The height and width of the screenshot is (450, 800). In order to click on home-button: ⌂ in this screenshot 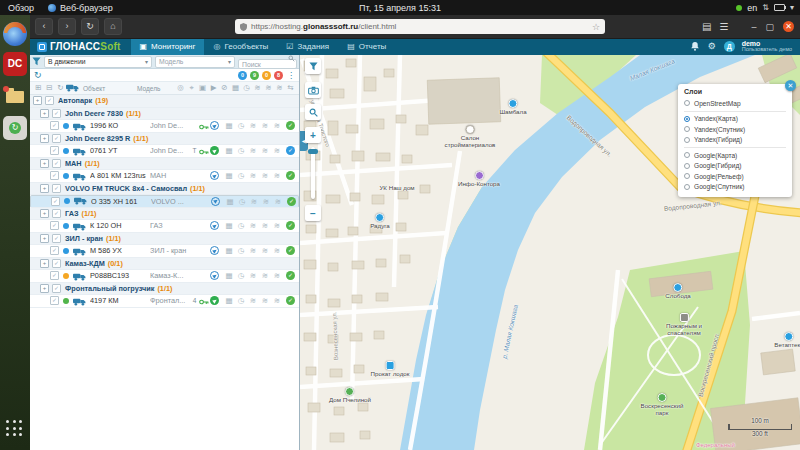, I will do `click(113, 26)`.